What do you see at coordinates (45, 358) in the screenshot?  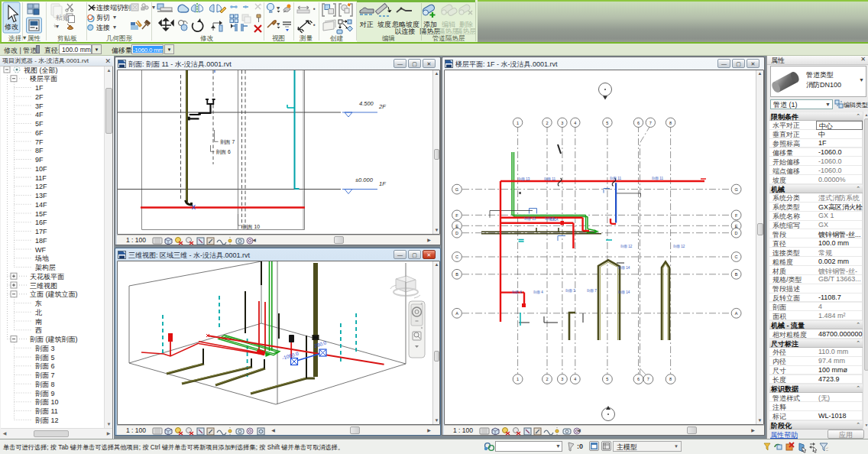 I see `svg-text: 剖面 5` at bounding box center [45, 358].